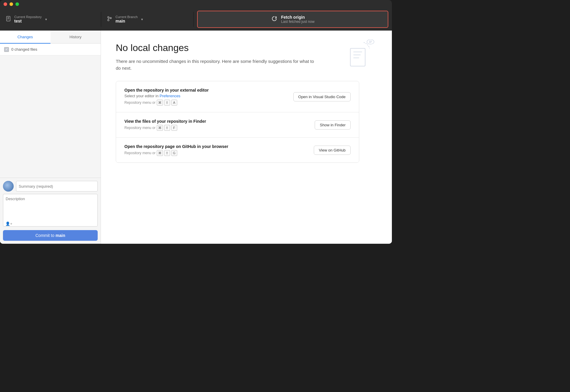 The height and width of the screenshot is (392, 570). I want to click on github-card-shortcut: Repository menu or ⌘ ⇧ G, so click(219, 153).